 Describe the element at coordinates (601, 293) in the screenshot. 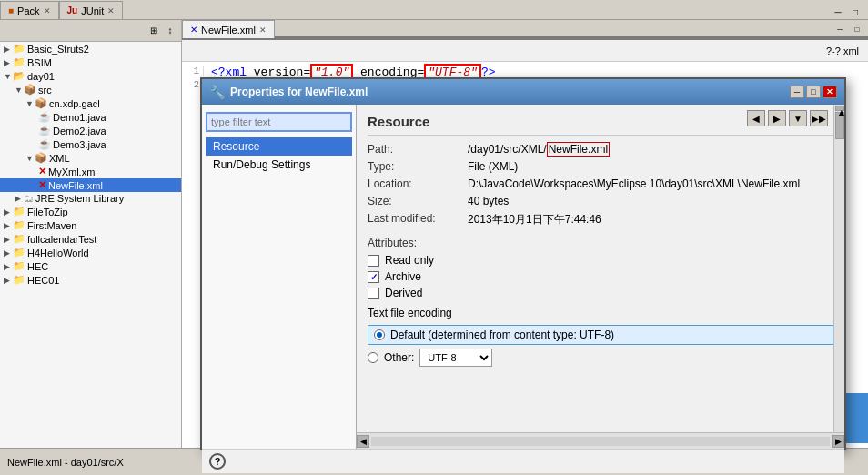

I see `derived-row: Derived` at that location.